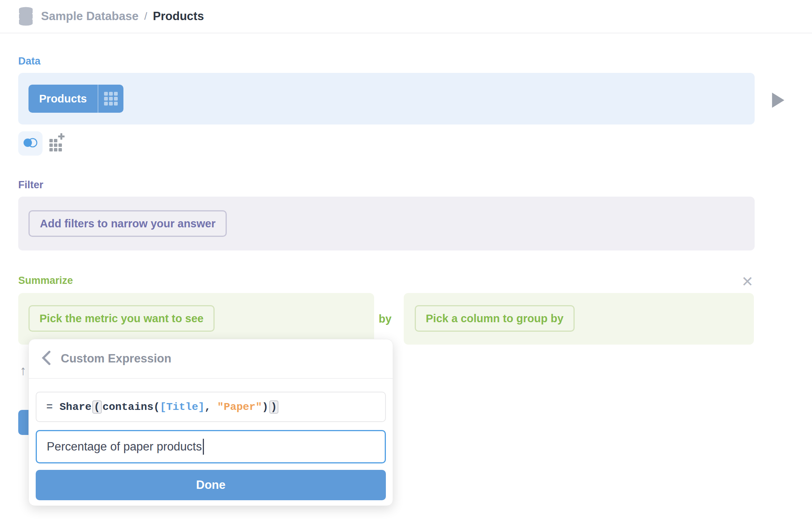 The width and height of the screenshot is (812, 523). Describe the element at coordinates (211, 407) in the screenshot. I see `expression-token: ,` at that location.